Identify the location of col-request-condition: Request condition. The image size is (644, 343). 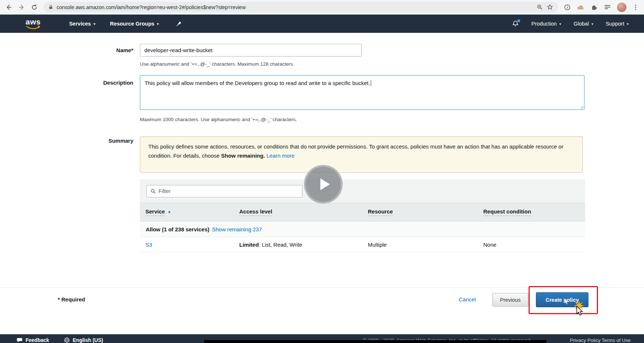
(531, 212).